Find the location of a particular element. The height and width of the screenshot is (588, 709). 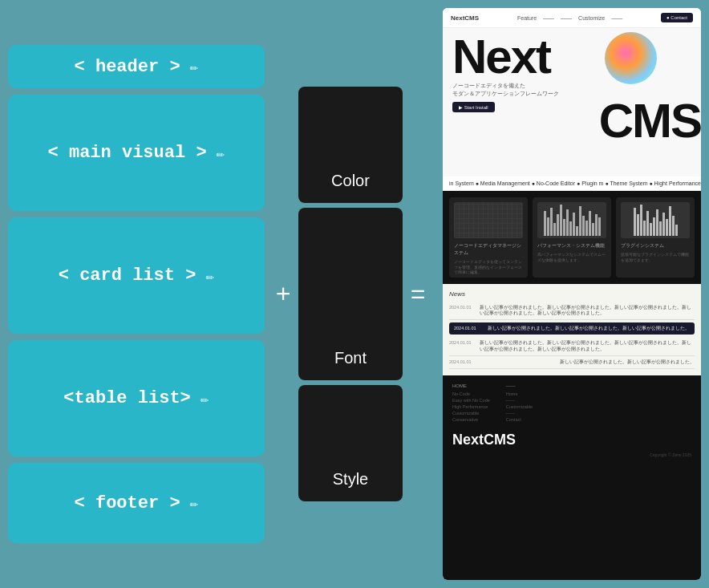

footer-col-1: —— Home —— Customizable —— Contact is located at coordinates (520, 403).